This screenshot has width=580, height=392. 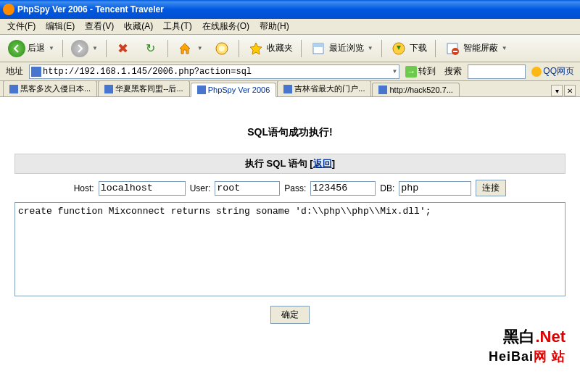 What do you see at coordinates (290, 89) in the screenshot?
I see `tabbar: 黑客多次入侵日本... 华夏黑客同盟--后... PhpSpy Ver 2006…` at bounding box center [290, 89].